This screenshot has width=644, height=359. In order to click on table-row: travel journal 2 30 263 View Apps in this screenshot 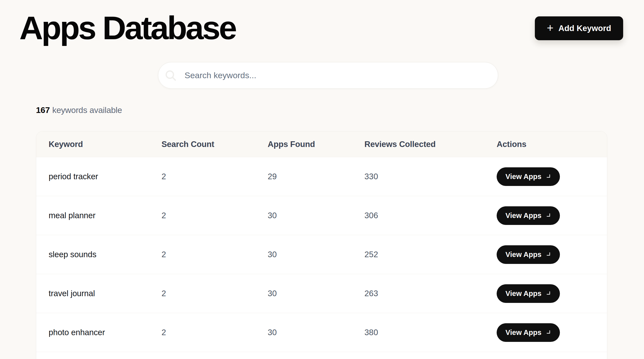, I will do `click(322, 294)`.